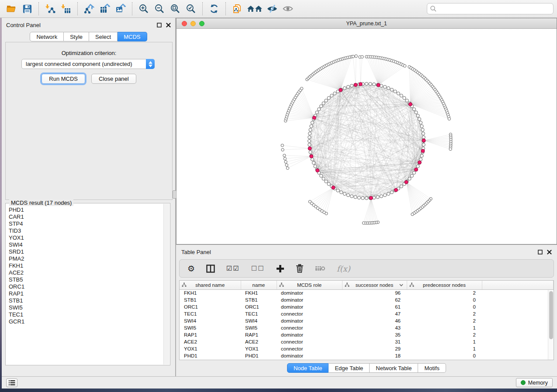  Describe the element at coordinates (367, 24) in the screenshot. I see `network-window-titlebar: YPA_prune.txt_1` at that location.